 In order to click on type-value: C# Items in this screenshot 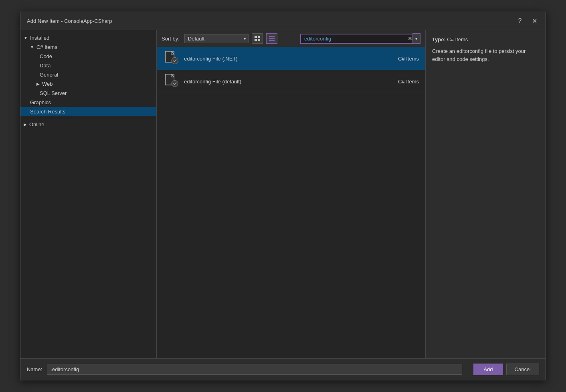, I will do `click(457, 39)`.